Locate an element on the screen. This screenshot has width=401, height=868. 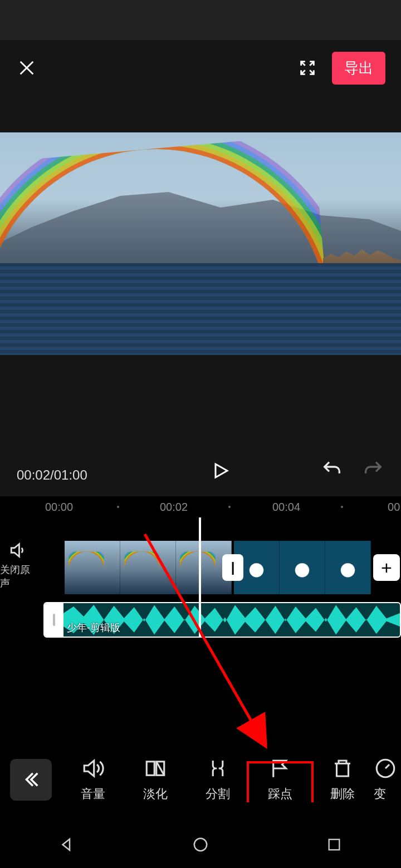
chevron-left-icon is located at coordinates (31, 780).